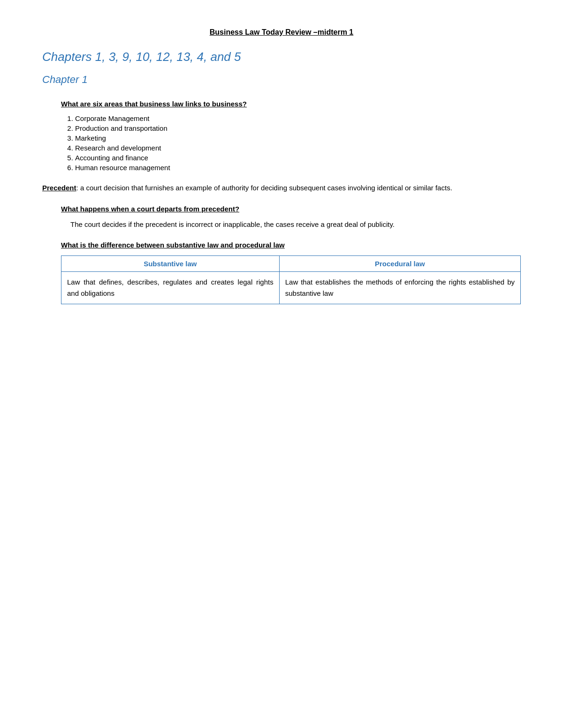 The image size is (563, 728). I want to click on question-2-answer: The court decides if the precedent is in…, so click(296, 225).